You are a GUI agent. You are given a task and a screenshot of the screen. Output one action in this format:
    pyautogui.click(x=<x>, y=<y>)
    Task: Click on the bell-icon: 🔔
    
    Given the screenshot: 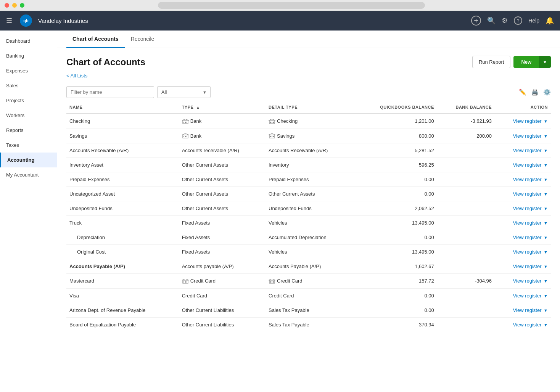 What is the action you would take?
    pyautogui.click(x=550, y=21)
    